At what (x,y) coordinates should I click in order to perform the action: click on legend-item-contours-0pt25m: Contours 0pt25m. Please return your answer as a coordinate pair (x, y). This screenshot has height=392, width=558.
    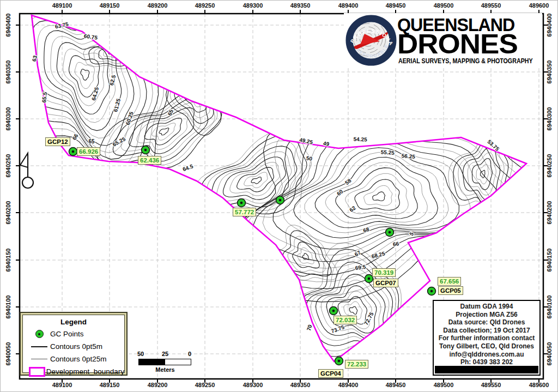
    Looking at the image, I should click on (74, 359).